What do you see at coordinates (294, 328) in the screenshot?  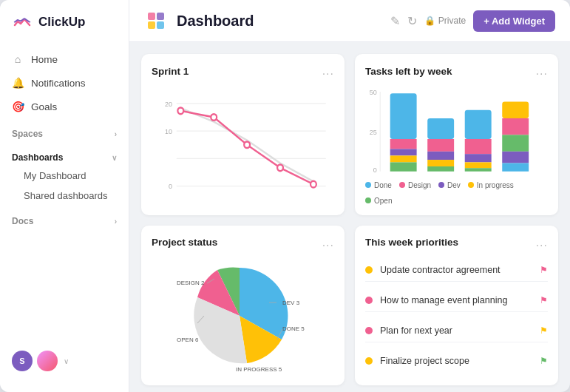 I see `svg-text: DONE 5` at bounding box center [294, 328].